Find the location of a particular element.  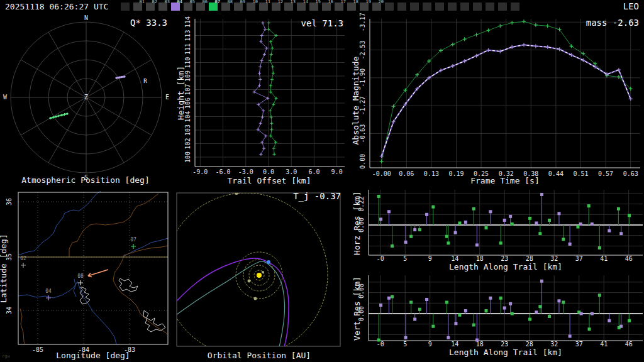

frame-box-label: 10 is located at coordinates (255, 3).